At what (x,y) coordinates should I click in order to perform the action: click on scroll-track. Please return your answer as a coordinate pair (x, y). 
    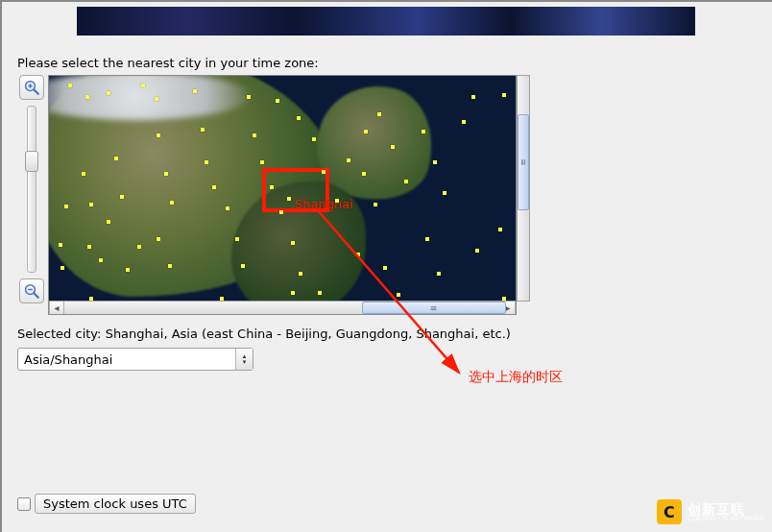
    Looking at the image, I should click on (282, 307).